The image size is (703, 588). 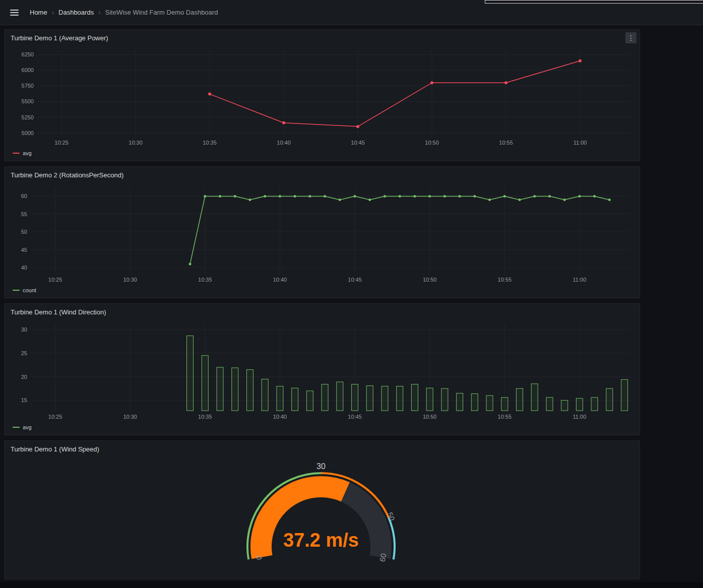 I want to click on top-right-input-fragment, so click(x=594, y=2).